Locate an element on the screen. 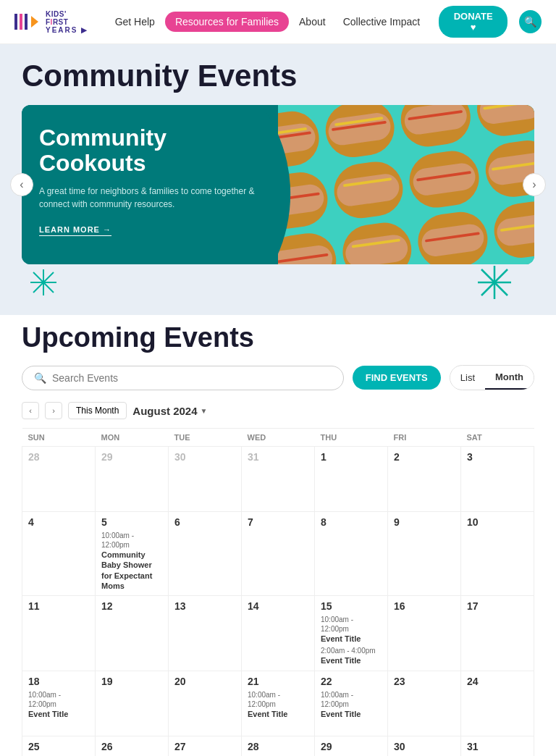  calendar-day: 25 is located at coordinates (59, 746).